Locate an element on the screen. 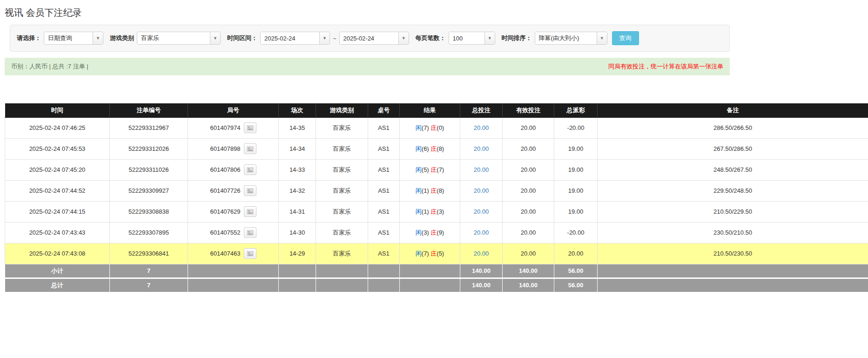  game-type-combobox: ▼ is located at coordinates (179, 38).